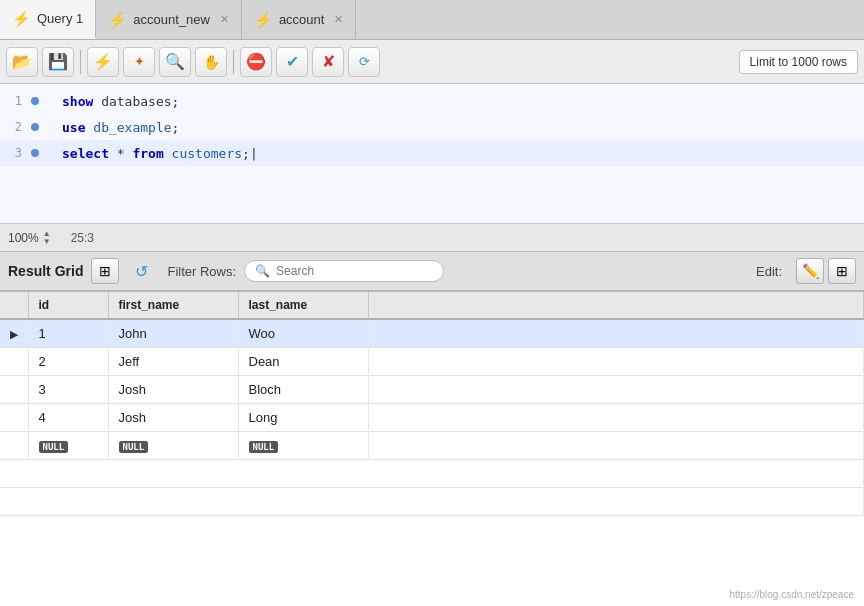 This screenshot has width=864, height=606. Describe the element at coordinates (432, 272) in the screenshot. I see `results-header: Result Grid ⊞ ↺ Filter Rows: 🔍 Edit: ✏️ …` at that location.